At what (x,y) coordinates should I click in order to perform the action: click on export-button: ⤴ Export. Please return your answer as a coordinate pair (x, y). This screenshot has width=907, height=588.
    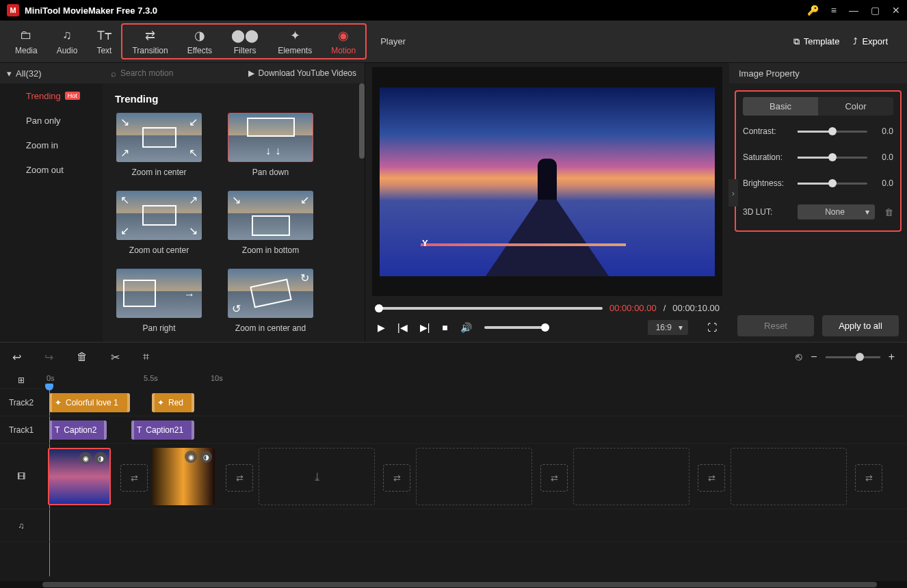
    Looking at the image, I should click on (870, 41).